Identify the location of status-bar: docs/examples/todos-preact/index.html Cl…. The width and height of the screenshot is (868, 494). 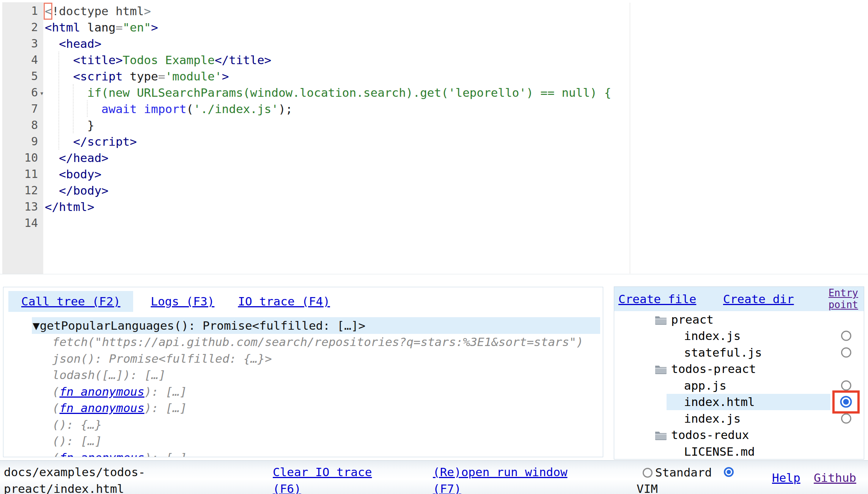
(434, 477).